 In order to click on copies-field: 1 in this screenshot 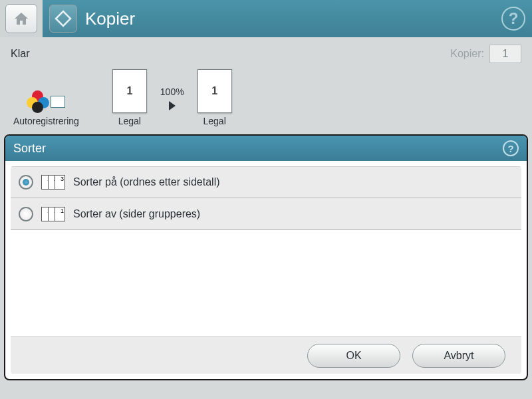, I will do `click(505, 54)`.